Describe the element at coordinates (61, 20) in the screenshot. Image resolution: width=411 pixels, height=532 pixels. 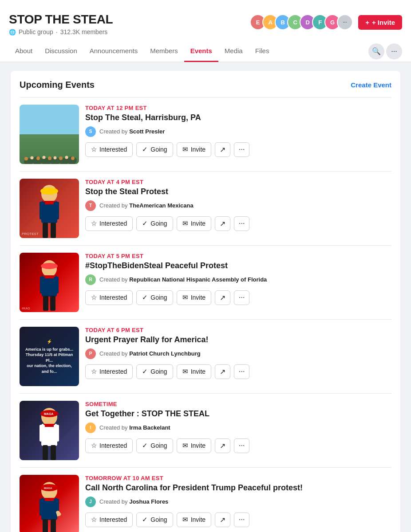
I see `group-title: STOP THE STEAL` at that location.